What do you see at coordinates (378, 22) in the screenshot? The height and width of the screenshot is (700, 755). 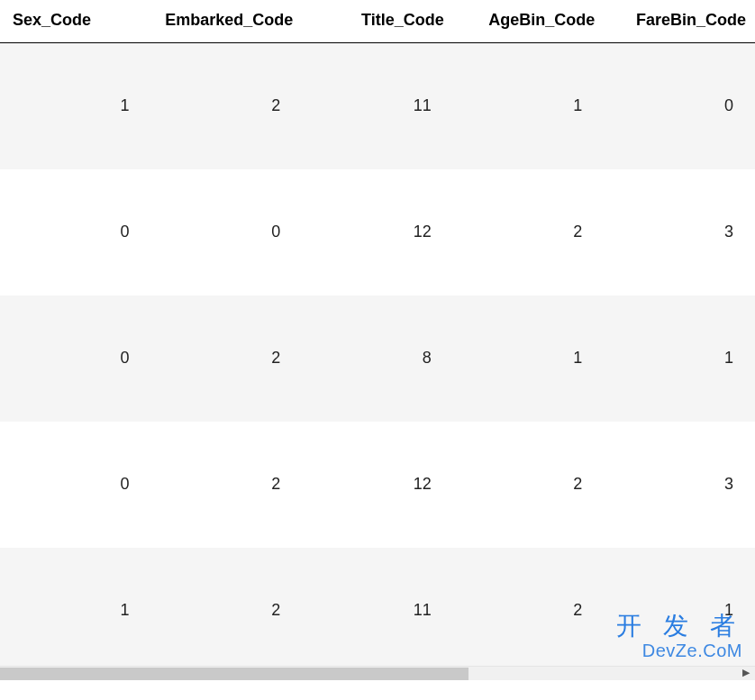 I see `col-header-title-code: Title_Code` at bounding box center [378, 22].